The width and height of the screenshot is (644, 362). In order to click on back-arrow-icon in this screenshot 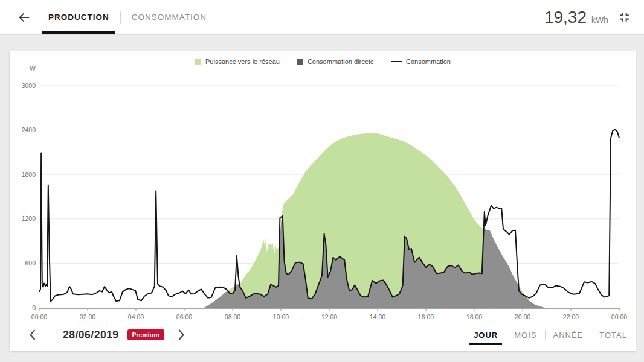, I will do `click(24, 17)`.